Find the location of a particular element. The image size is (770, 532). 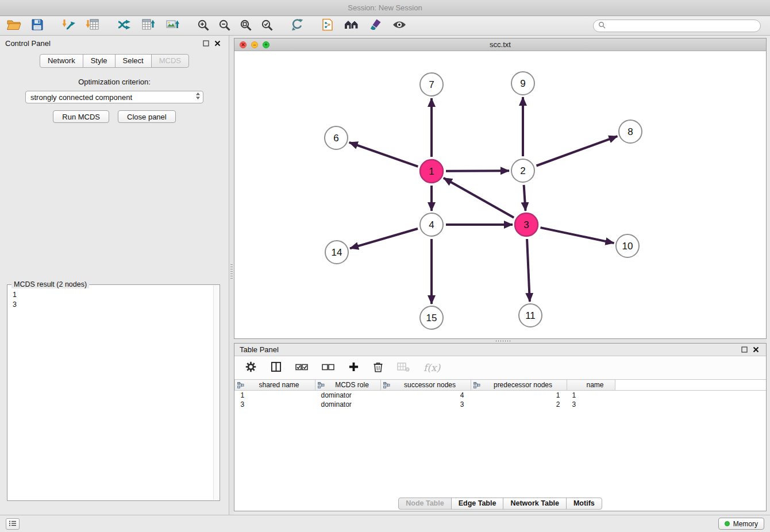

export-group is located at coordinates (148, 26).